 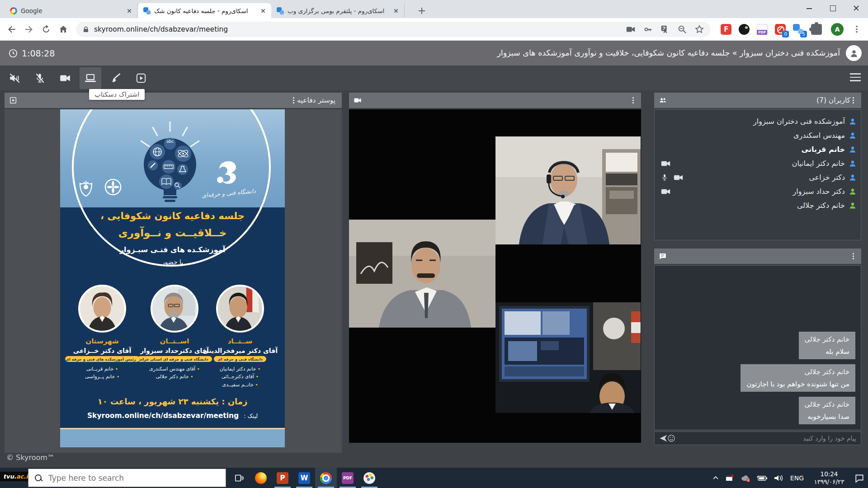 I want to click on video-panel-icon, so click(x=358, y=100).